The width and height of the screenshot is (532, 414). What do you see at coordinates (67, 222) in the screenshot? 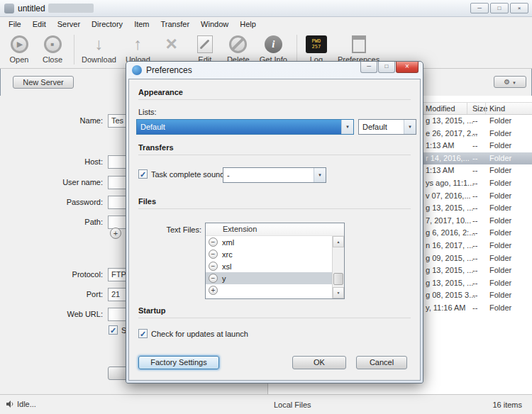
I see `path-label: Path:` at bounding box center [67, 222].